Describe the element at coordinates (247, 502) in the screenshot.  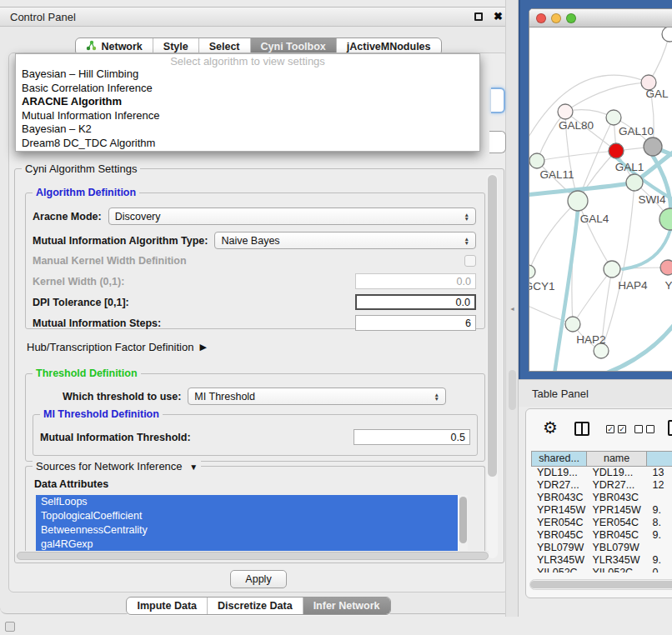
I see `attribute-item-selfloops: SelfLoops` at that location.